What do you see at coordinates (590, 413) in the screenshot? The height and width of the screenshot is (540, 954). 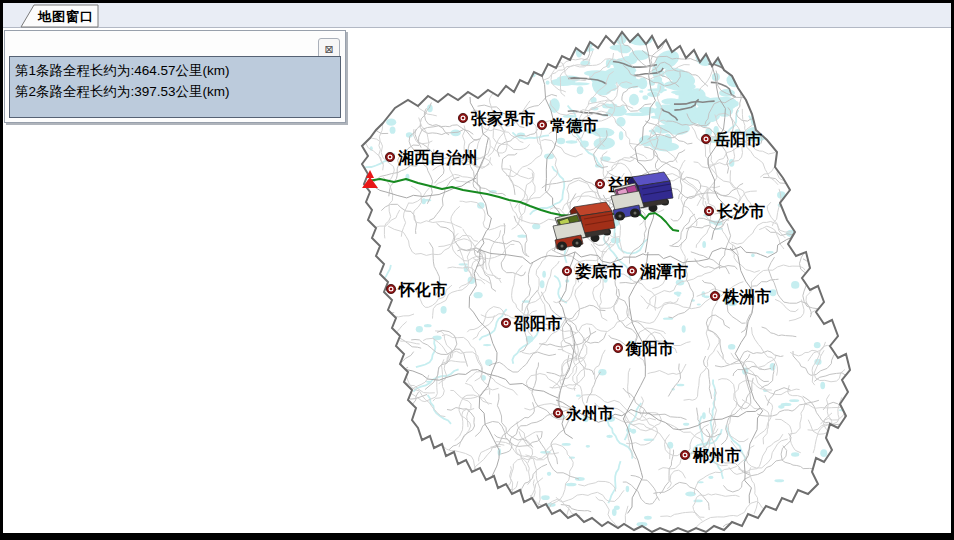 I see `city-label: 永州市` at bounding box center [590, 413].